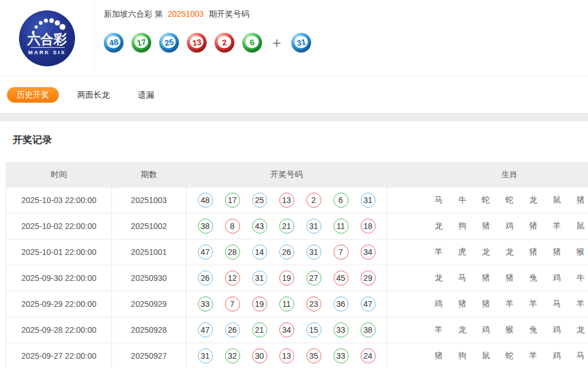 Image resolution: width=588 pixels, height=368 pixels. What do you see at coordinates (580, 278) in the screenshot?
I see `zodiac-char: 牛` at bounding box center [580, 278].